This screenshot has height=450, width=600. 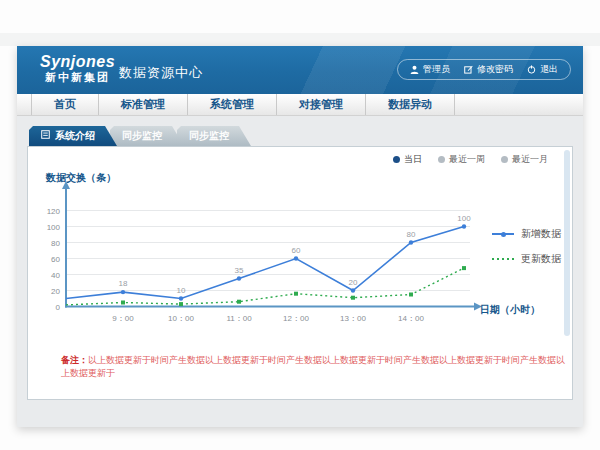 I want to click on svg-text: 14：00, so click(x=411, y=318).